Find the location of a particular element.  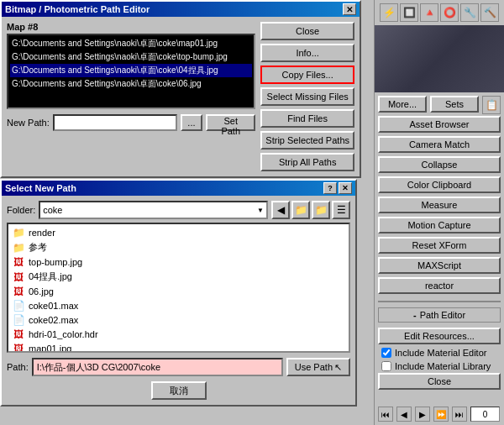

strip-all-paths-button: Strip All Paths is located at coordinates (307, 162).